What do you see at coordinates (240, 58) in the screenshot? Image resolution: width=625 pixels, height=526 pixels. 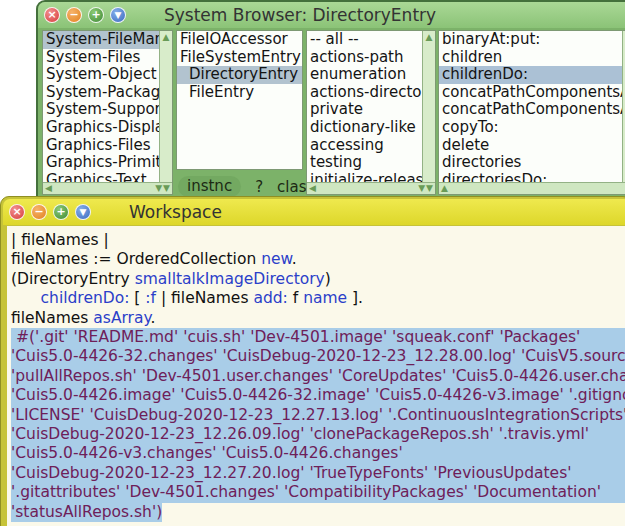 I see `list-item: FileSystemEntry` at bounding box center [240, 58].